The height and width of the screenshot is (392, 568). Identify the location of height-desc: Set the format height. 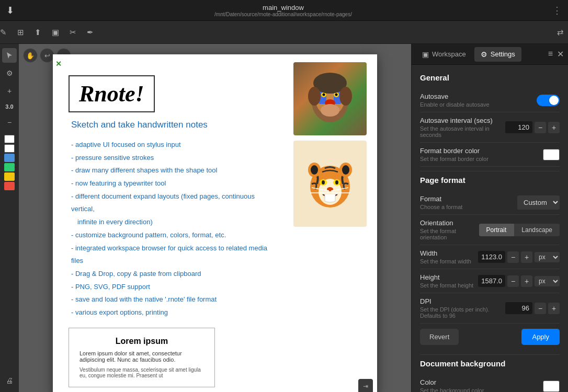
(449, 285).